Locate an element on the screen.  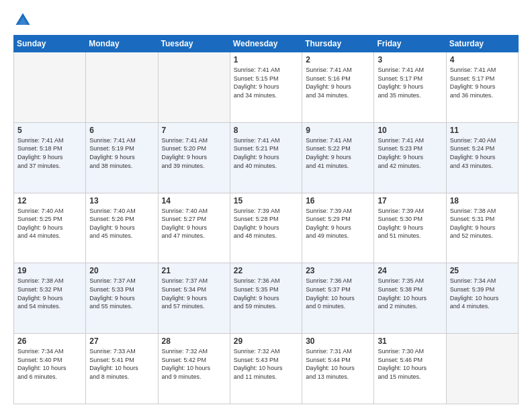
day-number: 13 is located at coordinates (122, 201).